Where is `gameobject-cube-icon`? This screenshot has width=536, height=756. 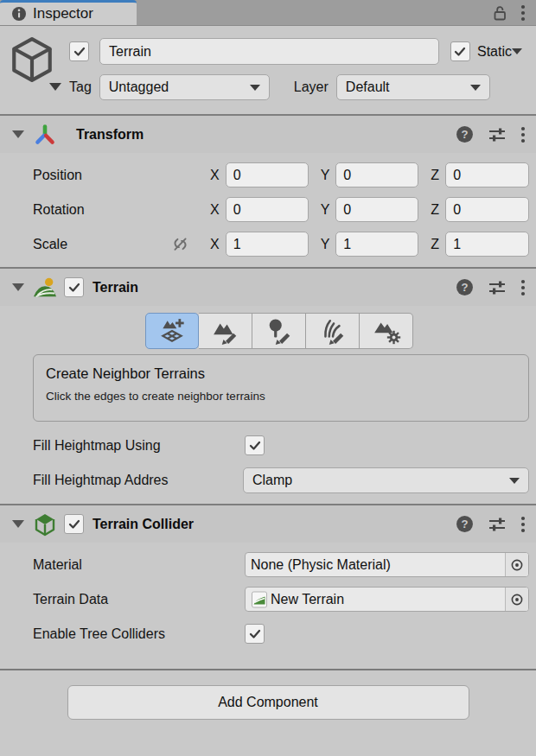 gameobject-cube-icon is located at coordinates (32, 62).